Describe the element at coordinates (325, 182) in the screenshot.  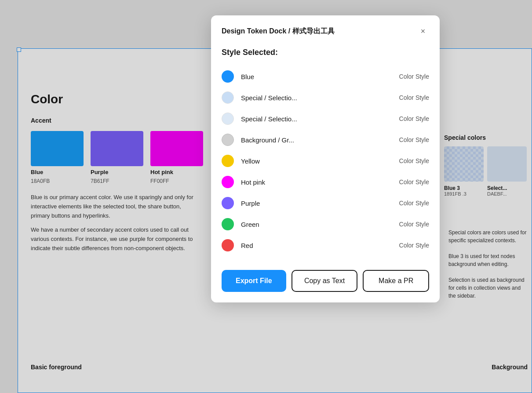
I see `style-item-hotpink: Hot pink Color Style` at that location.